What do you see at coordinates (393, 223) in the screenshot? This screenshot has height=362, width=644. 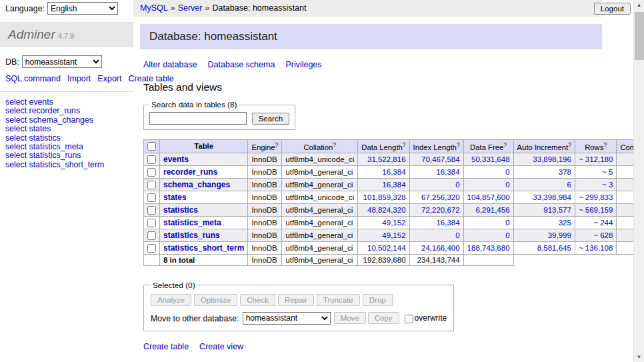 I see `statistics_meta-data-length-link: 49,152` at bounding box center [393, 223].